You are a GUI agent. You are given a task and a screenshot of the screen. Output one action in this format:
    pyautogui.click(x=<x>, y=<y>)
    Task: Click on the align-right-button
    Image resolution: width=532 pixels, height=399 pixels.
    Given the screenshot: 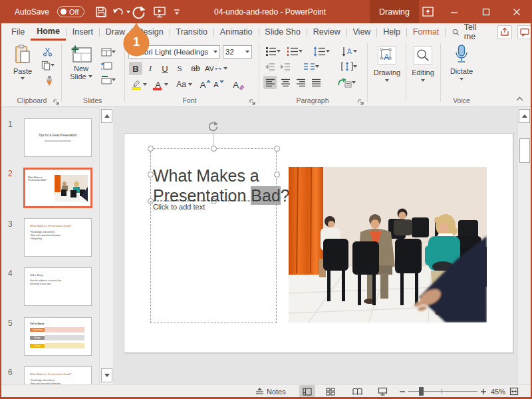 What is the action you would take?
    pyautogui.click(x=301, y=82)
    